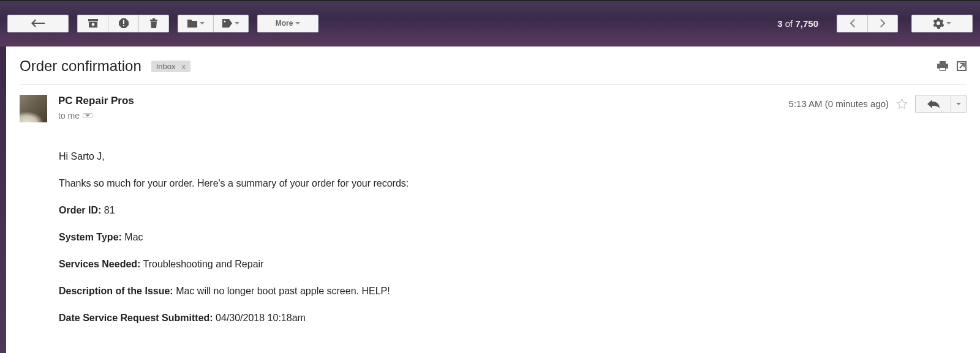 The width and height of the screenshot is (980, 353). What do you see at coordinates (33, 109) in the screenshot?
I see `avatar` at bounding box center [33, 109].